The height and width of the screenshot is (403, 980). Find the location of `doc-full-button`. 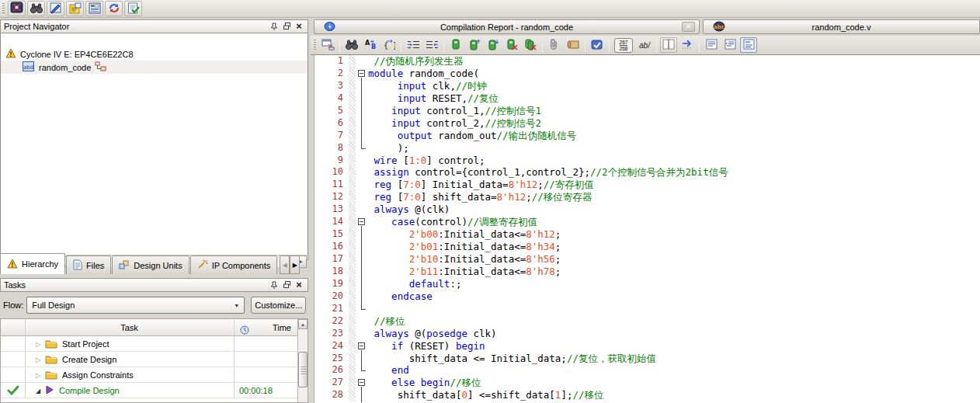

doc-full-button is located at coordinates (749, 45).